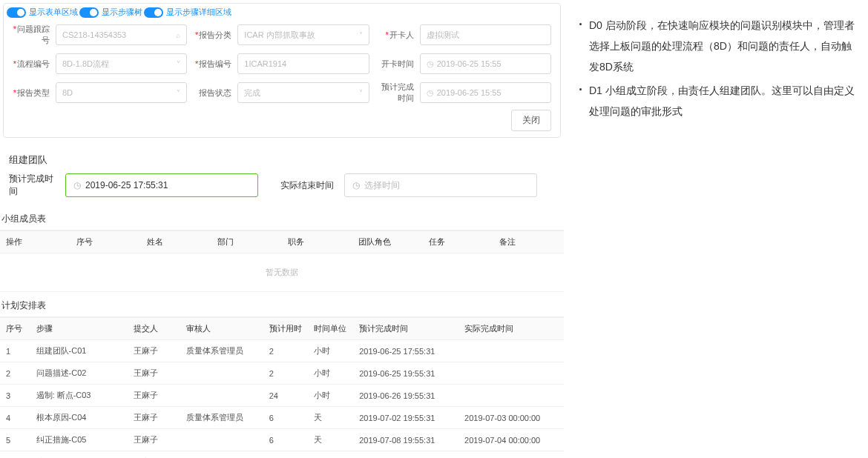 The image size is (868, 458). Describe the element at coordinates (282, 418) in the screenshot. I see `table-row: 4根本原因-C04王麻子质量体系管理员6天2019-07-02 19:55:31…` at that location.